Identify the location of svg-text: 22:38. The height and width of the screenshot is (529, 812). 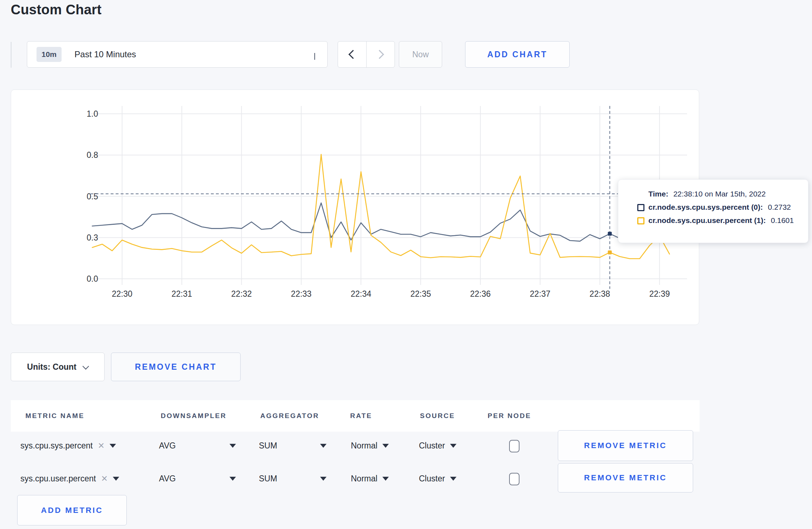
(600, 294).